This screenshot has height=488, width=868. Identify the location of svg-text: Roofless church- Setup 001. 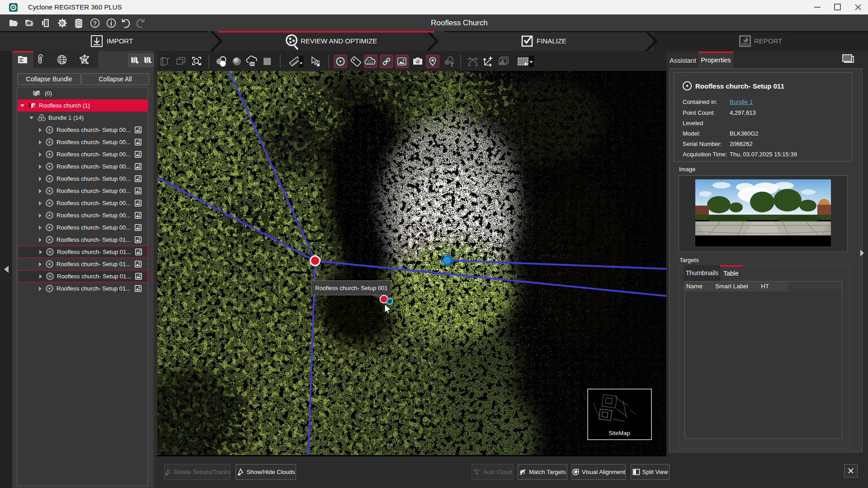
(351, 288).